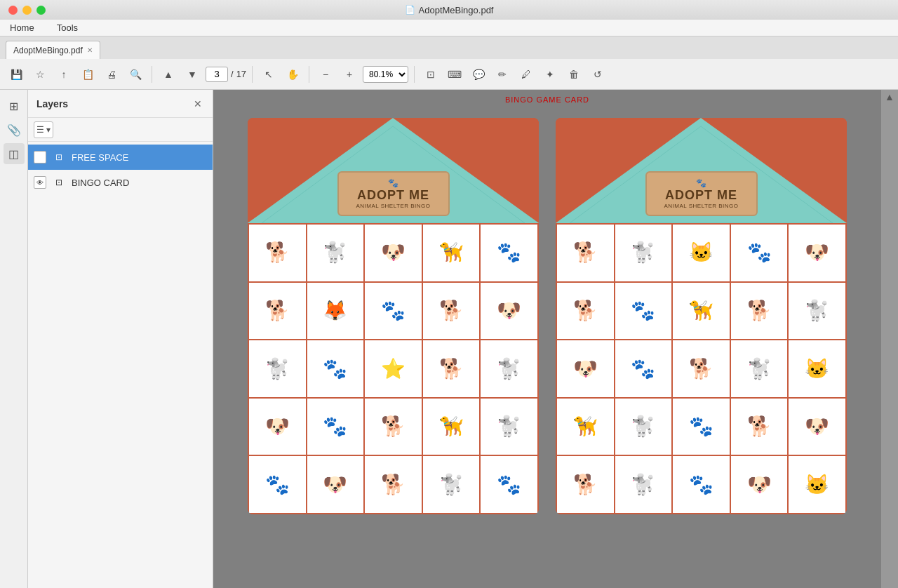 Image resolution: width=898 pixels, height=588 pixels. What do you see at coordinates (135, 74) in the screenshot?
I see `search-button: 🔍` at bounding box center [135, 74].